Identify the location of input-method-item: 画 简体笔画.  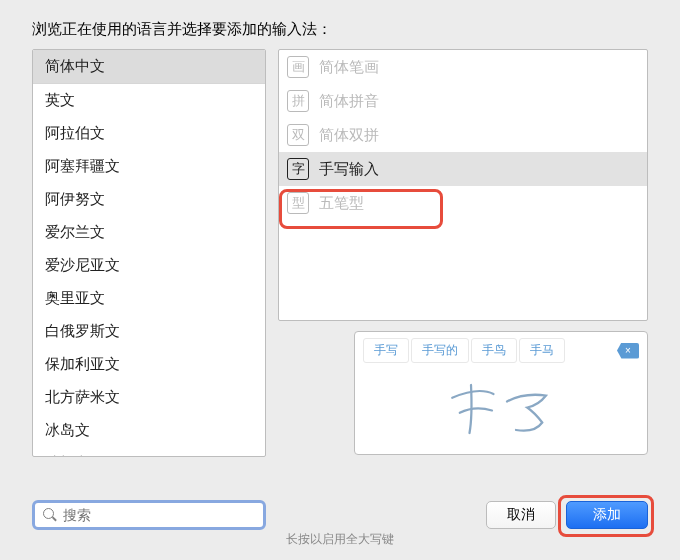
(463, 67).